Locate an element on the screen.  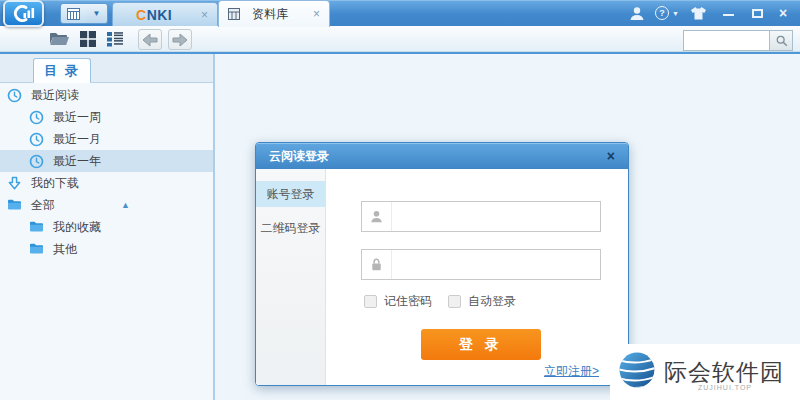
collapse-arrow-icon: ▲ is located at coordinates (126, 205).